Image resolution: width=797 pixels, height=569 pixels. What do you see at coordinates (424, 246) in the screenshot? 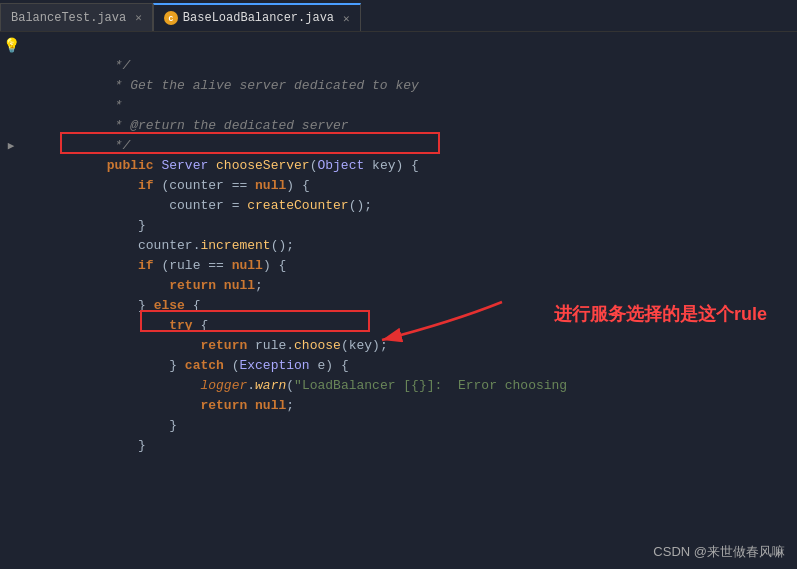
I see `code-line: if (rule == null) {` at bounding box center [424, 246].